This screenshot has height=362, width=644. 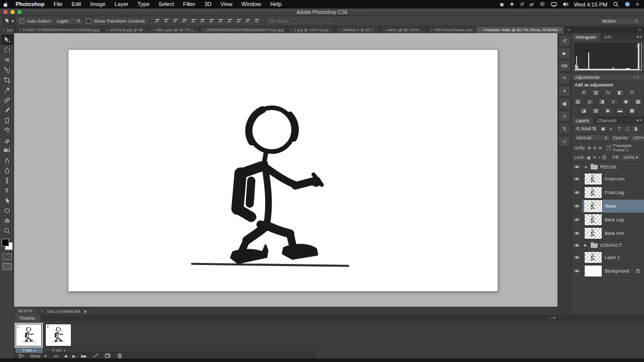 I want to click on layer-name: Back Leg, so click(x=614, y=220).